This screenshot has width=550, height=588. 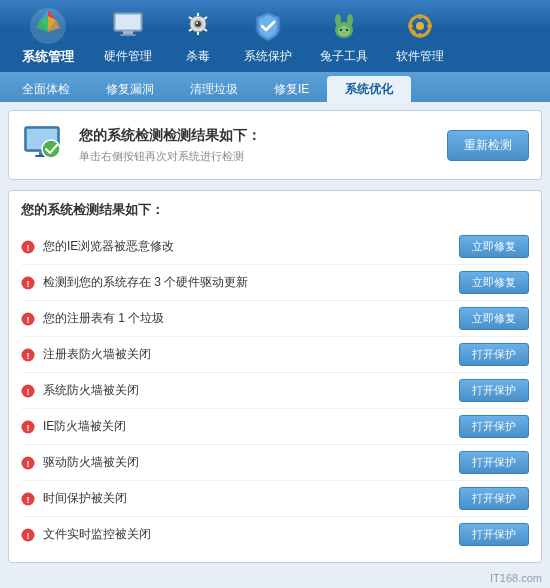 I want to click on protect-button-6: 打开保护, so click(x=494, y=462).